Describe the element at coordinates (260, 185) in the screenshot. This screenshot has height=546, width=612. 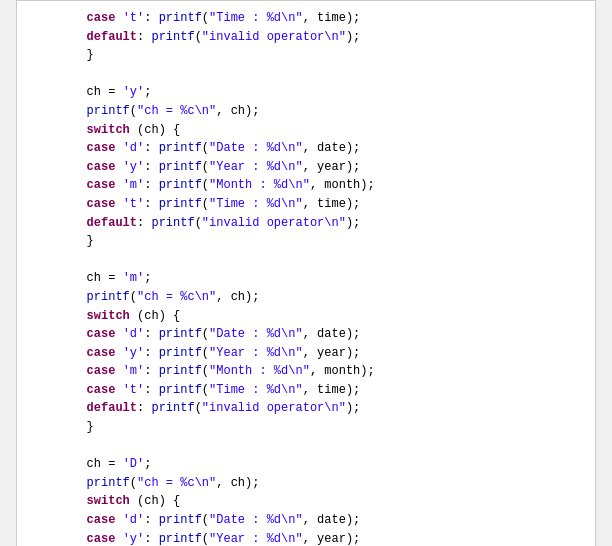
I see `code-token: "Month : %d\n"` at that location.